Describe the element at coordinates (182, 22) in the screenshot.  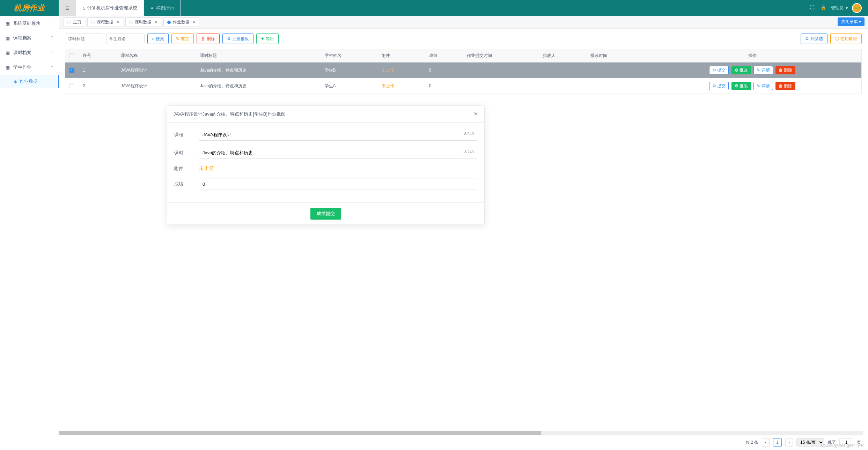
I see `page-tab-3: 作业数据✕` at that location.